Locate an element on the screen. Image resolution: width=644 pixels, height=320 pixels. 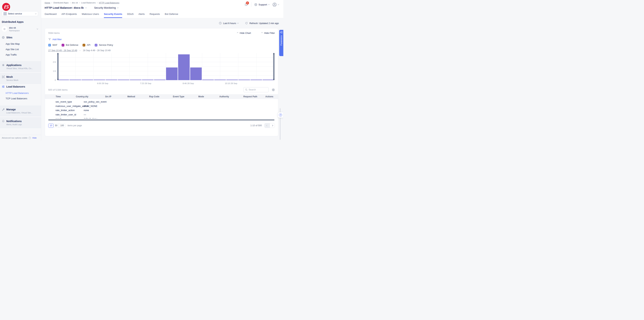
column-mode: Mode is located at coordinates (201, 97).